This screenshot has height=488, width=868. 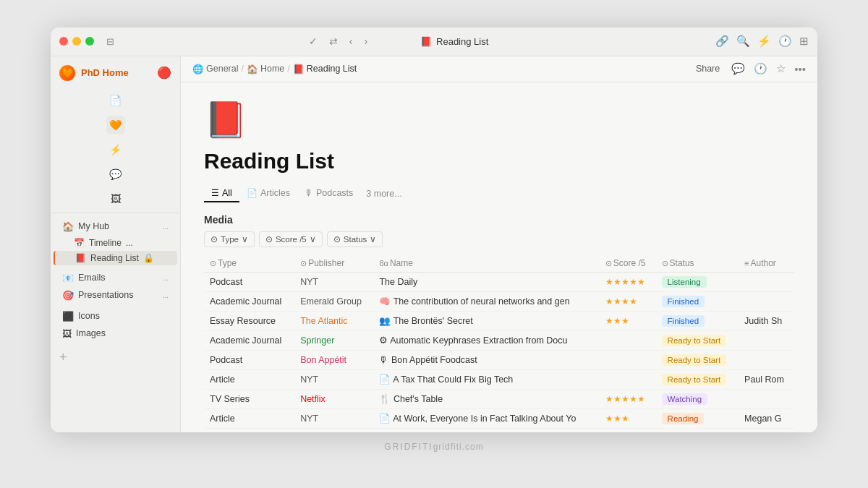 I want to click on cell-publisher: The Atlantic, so click(x=334, y=321).